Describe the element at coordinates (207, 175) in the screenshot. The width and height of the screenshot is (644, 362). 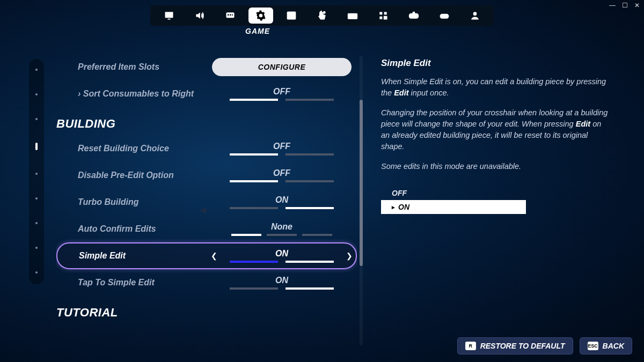
I see `setting-disable-pre-edit: Disable Pre-Edit Option OFF` at that location.